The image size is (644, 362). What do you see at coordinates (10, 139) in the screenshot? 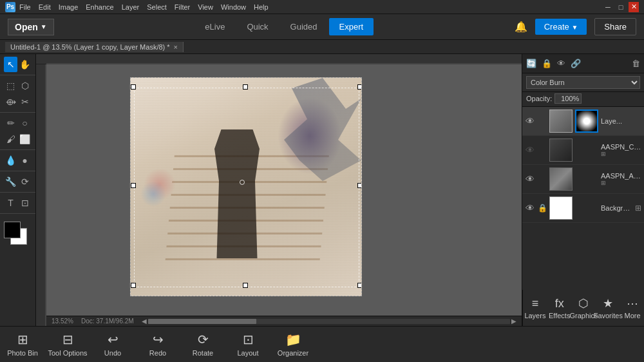
I see `brush-tool: 🖌` at bounding box center [10, 139].